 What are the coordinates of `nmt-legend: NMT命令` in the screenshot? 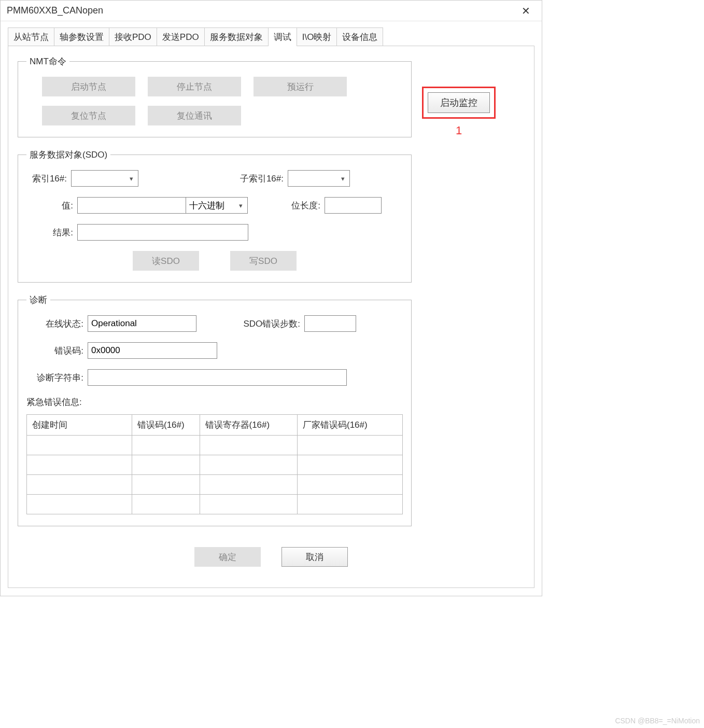 It's located at (48, 61).